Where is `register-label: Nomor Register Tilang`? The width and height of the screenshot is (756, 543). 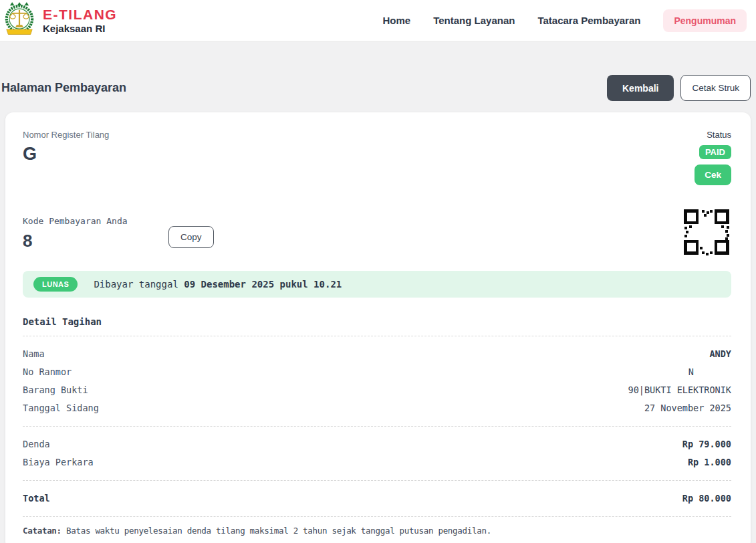
register-label: Nomor Register Tilang is located at coordinates (66, 135).